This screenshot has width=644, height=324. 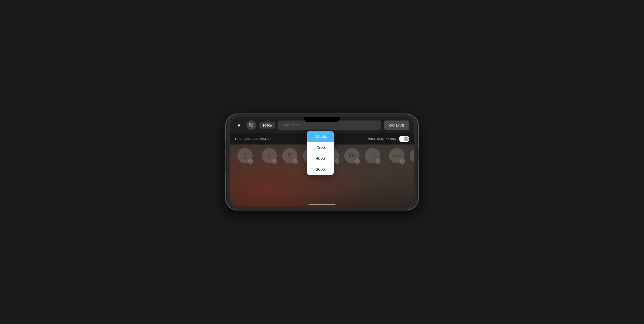 I want to click on orange-dot-indicator, so click(x=236, y=139).